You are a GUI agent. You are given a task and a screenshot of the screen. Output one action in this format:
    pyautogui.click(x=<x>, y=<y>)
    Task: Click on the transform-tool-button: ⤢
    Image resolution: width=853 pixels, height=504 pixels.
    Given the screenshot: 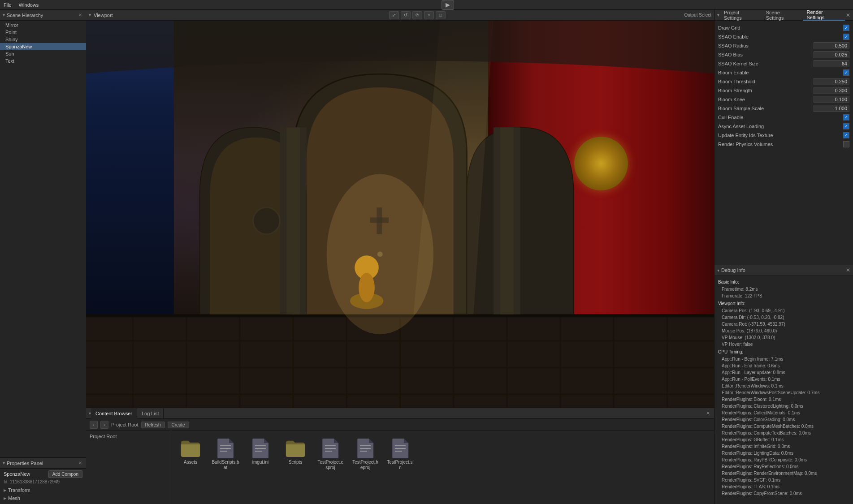 What is the action you would take?
    pyautogui.click(x=394, y=15)
    